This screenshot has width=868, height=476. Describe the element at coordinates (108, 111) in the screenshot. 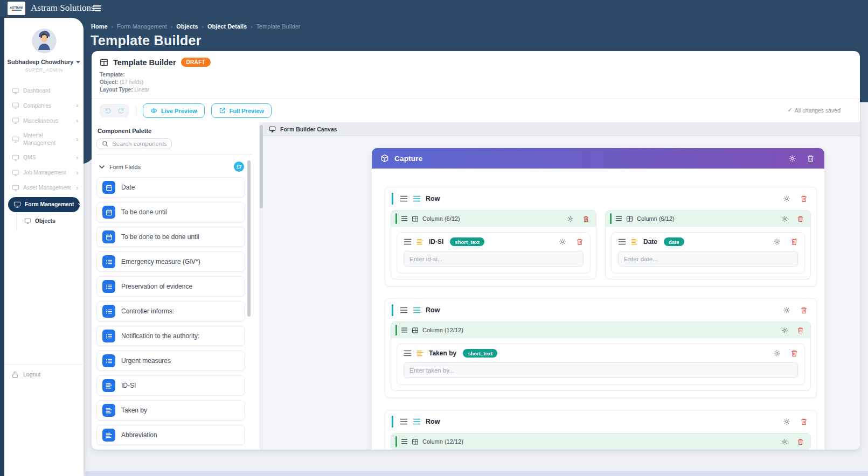

I see `undo-icon` at that location.